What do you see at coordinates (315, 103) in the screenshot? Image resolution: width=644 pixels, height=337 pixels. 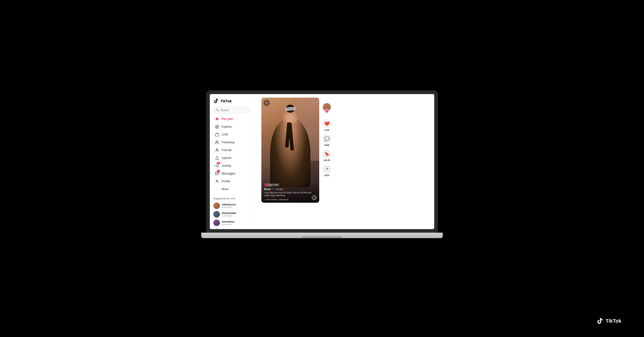 I see `ellipsis-icon: ···` at bounding box center [315, 103].